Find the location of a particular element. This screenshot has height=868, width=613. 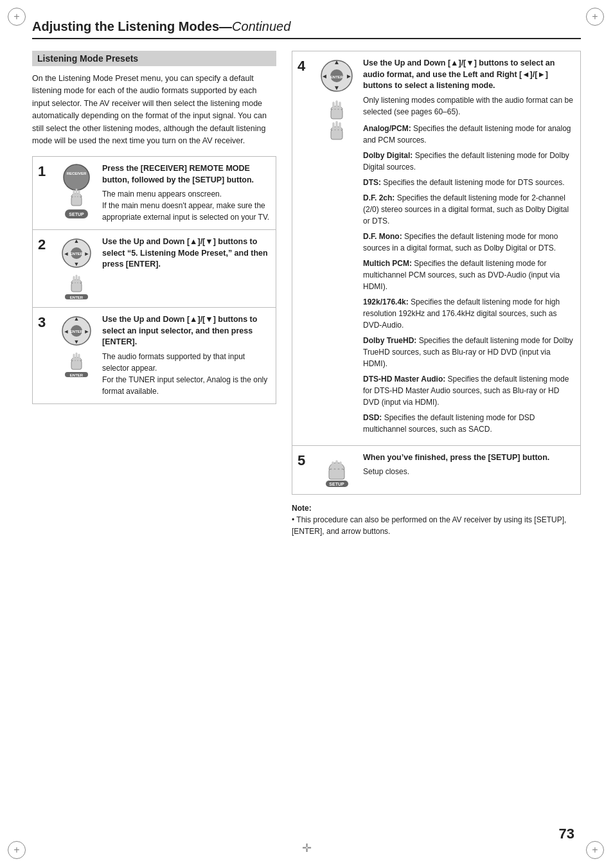

corner-circle-bl is located at coordinates (17, 850).